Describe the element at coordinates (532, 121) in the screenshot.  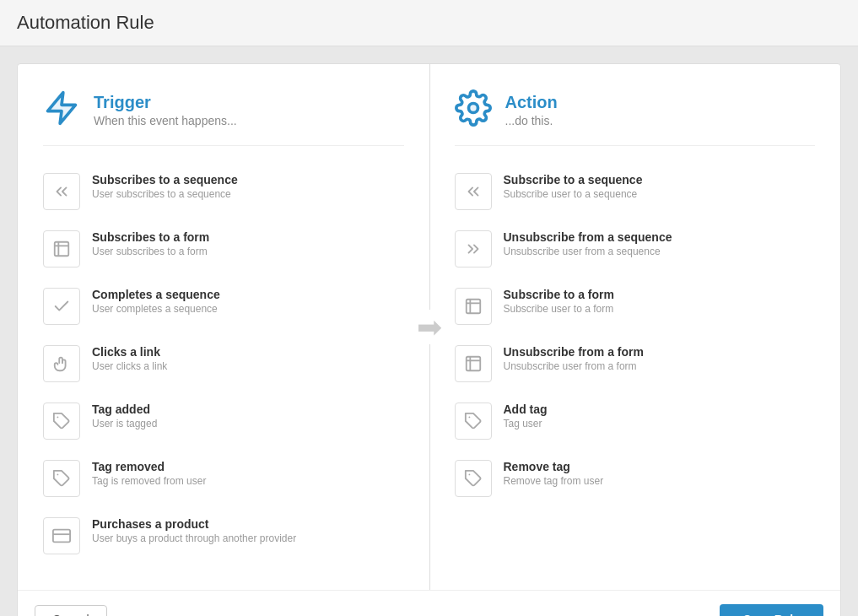
I see `action-sublabel: ...do this.` at that location.